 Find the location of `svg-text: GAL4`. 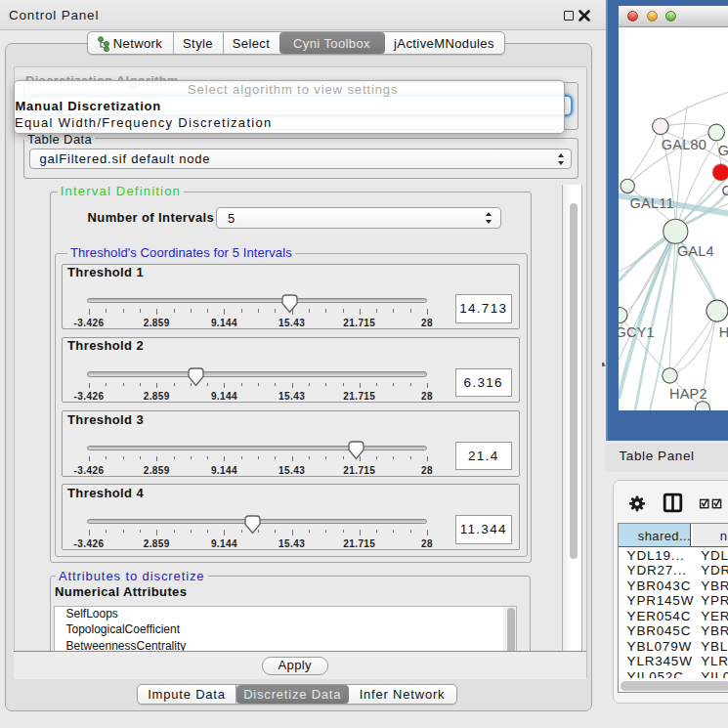

svg-text: GAL4 is located at coordinates (695, 251).